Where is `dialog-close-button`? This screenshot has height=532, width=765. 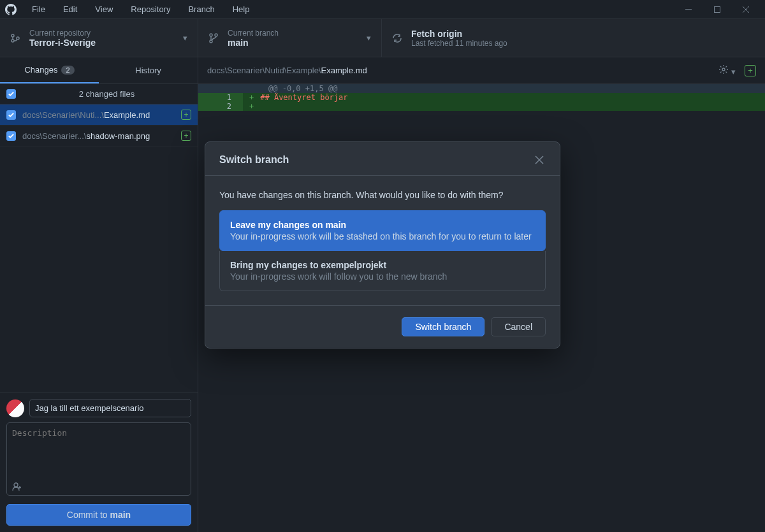 dialog-close-button is located at coordinates (539, 160).